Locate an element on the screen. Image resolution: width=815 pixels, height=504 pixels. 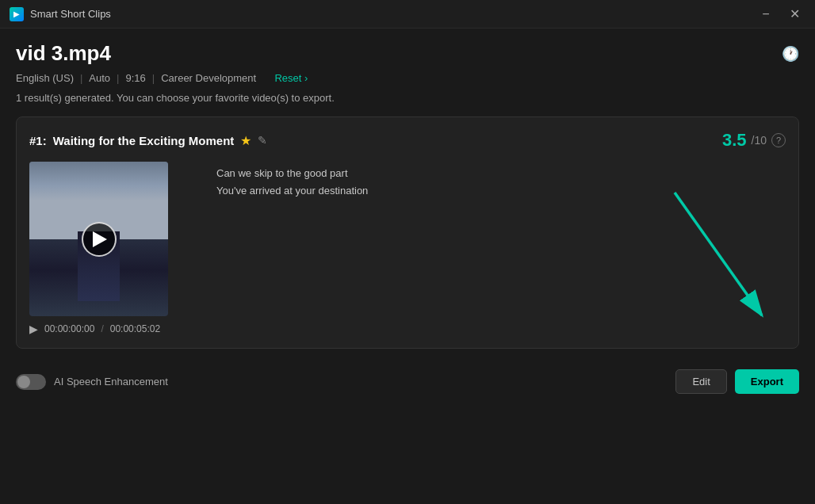
play-button is located at coordinates (99, 239).